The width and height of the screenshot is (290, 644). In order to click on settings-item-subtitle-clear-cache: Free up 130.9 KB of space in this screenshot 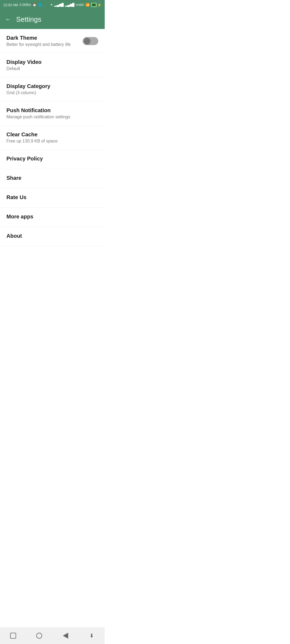, I will do `click(52, 141)`.